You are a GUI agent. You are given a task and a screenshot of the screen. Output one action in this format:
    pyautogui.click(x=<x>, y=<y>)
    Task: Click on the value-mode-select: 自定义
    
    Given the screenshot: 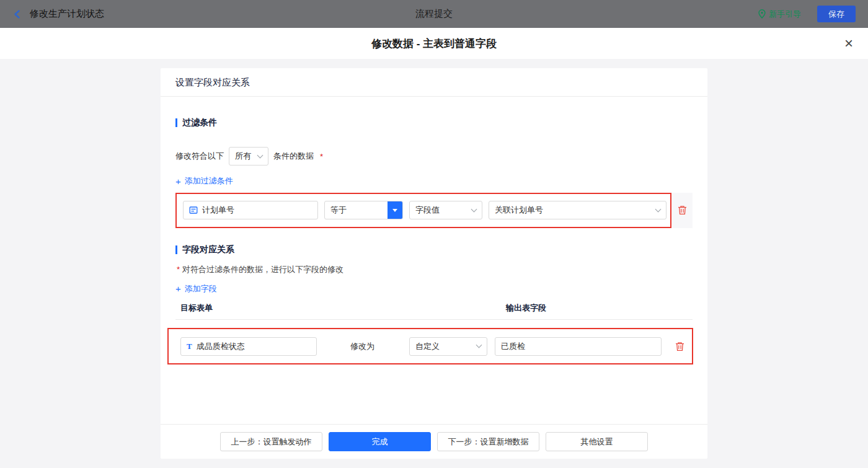 What is the action you would take?
    pyautogui.click(x=448, y=347)
    